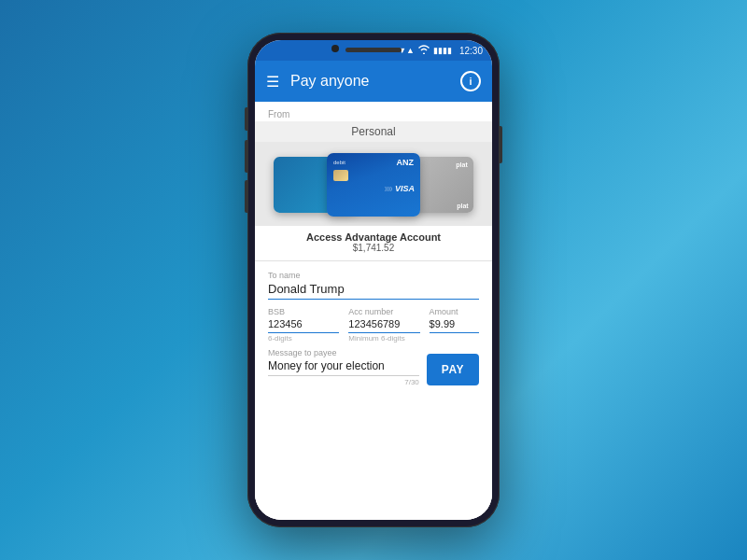 This screenshot has width=747, height=560. Describe the element at coordinates (374, 390) in the screenshot. I see `form-section: To name Donald Trump BSB 123456 6-digits…` at that location.